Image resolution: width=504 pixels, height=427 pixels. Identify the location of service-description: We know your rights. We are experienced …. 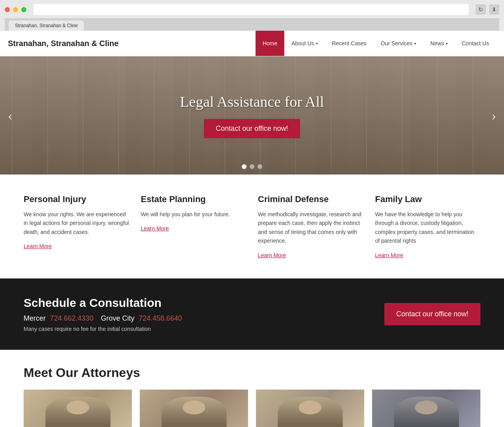
(76, 223).